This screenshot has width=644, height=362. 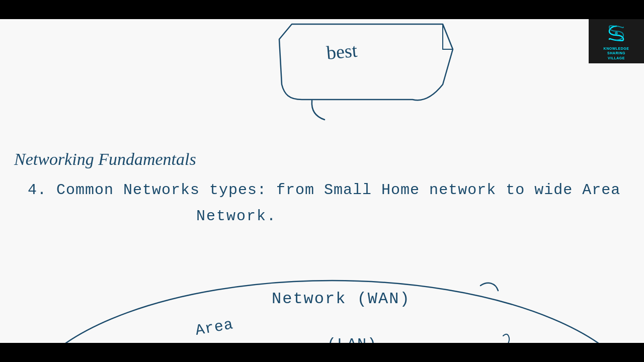 What do you see at coordinates (236, 216) in the screenshot?
I see `svg-text: Network.` at bounding box center [236, 216].